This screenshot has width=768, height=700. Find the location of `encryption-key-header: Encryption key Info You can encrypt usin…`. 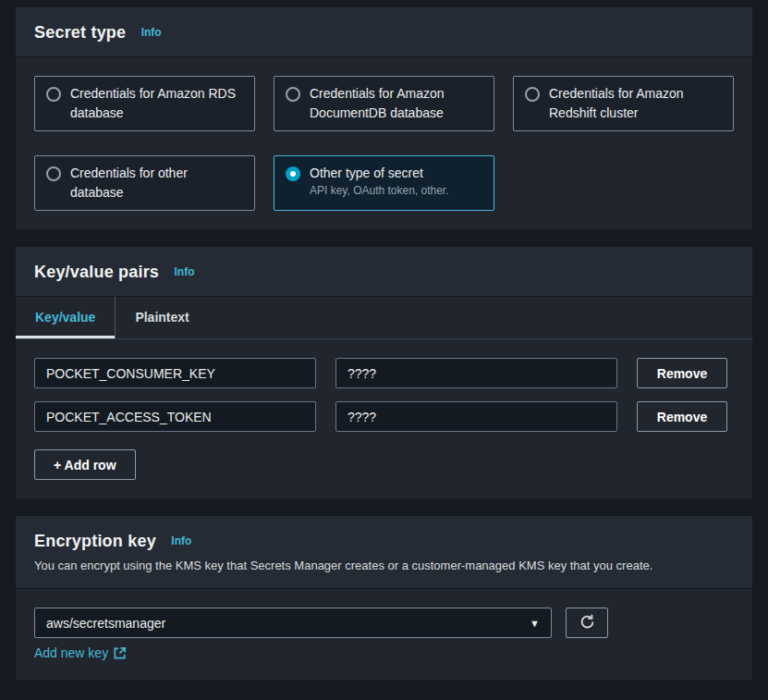

encryption-key-header: Encryption key Info You can encrypt usin… is located at coordinates (384, 553).